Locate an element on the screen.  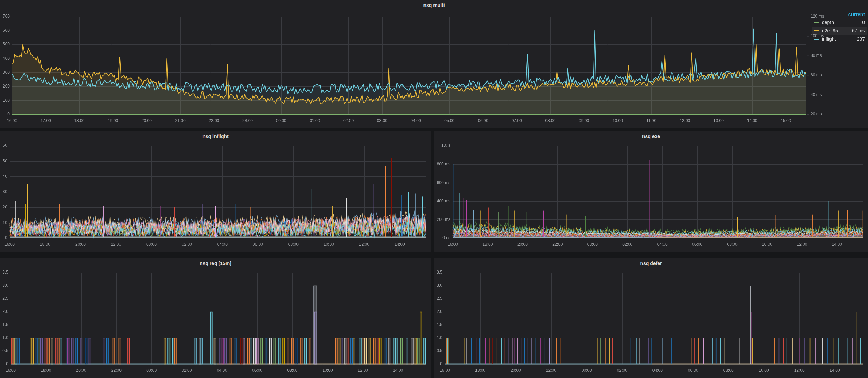
chart-canvas-nsq-e2e is located at coordinates (651, 196).